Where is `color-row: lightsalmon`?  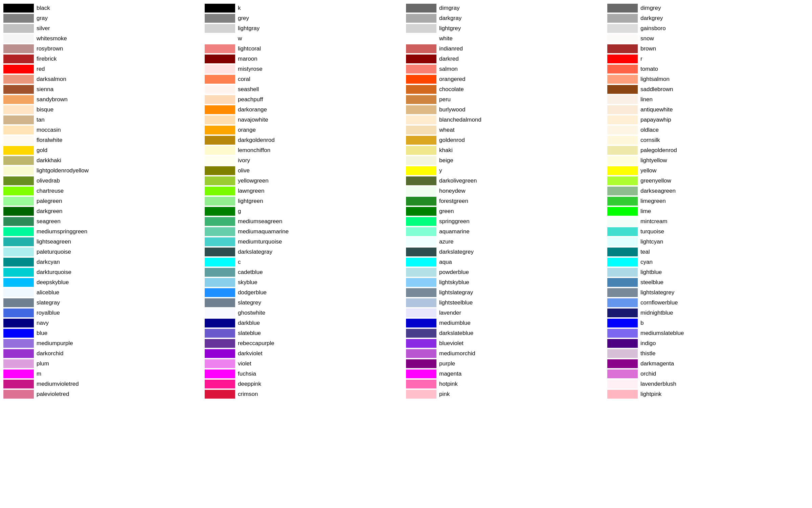 color-row: lightsalmon is located at coordinates (708, 79).